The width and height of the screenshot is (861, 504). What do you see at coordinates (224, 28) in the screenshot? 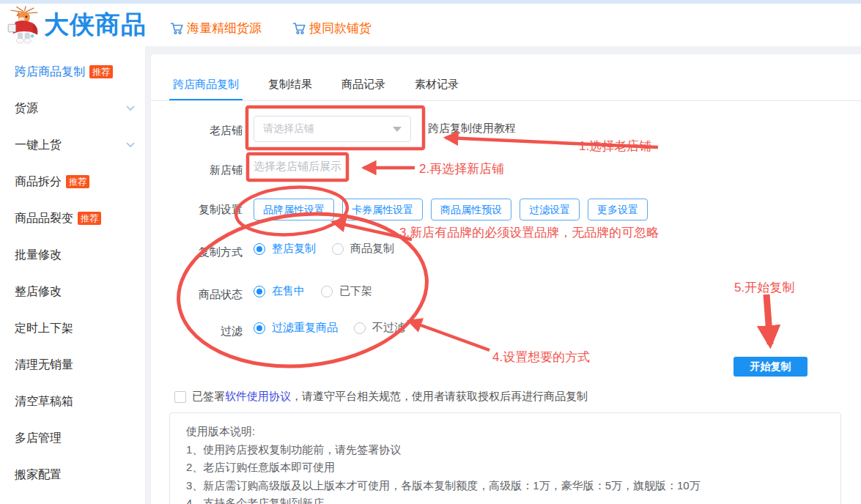
I see `nav-link-label: 海量精细货源` at bounding box center [224, 28].